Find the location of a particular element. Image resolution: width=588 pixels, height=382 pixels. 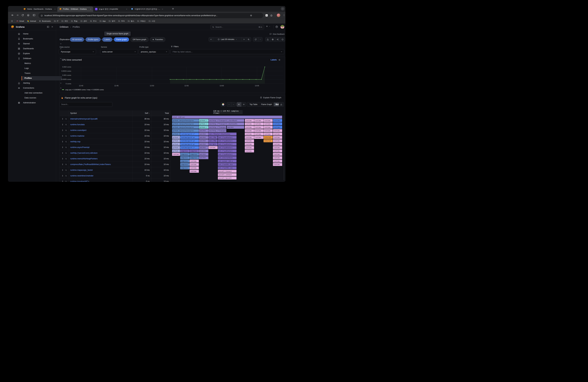

flame-box: net.(*sysDialer) is located at coordinates (227, 151).